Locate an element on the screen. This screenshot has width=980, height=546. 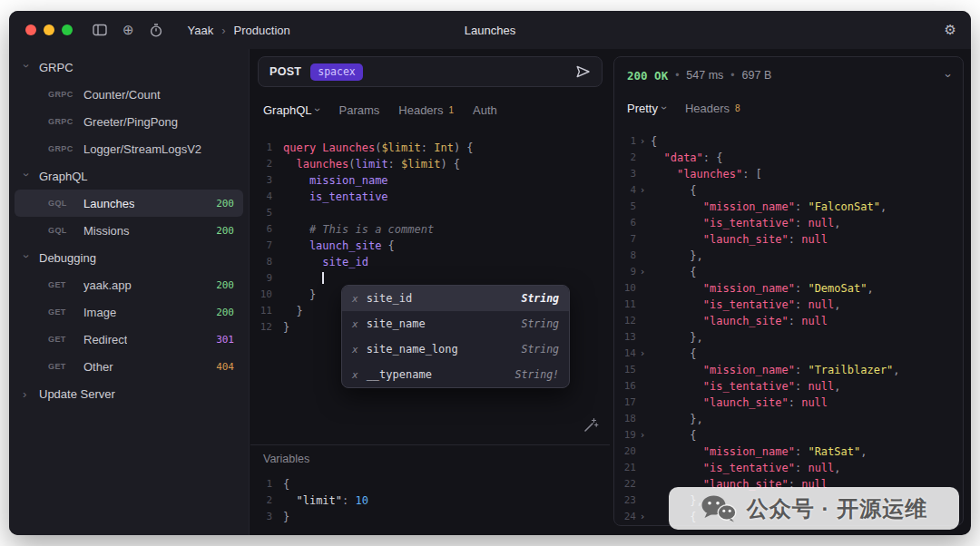
tab-headers: Headers 8 is located at coordinates (713, 109).